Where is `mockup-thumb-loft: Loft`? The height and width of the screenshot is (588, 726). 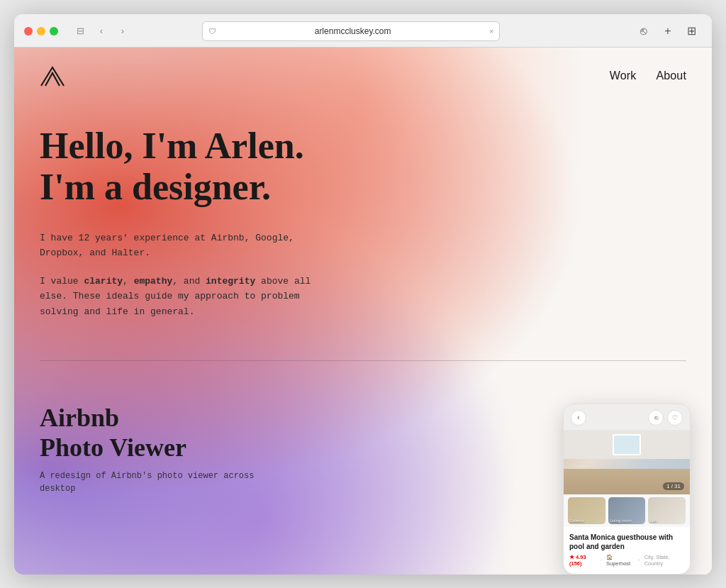 mockup-thumb-loft: Loft is located at coordinates (666, 511).